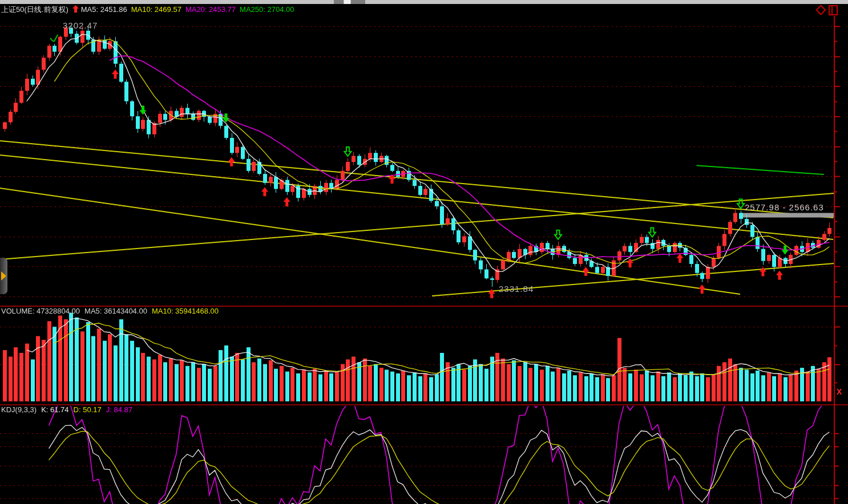 The width and height of the screenshot is (848, 504). What do you see at coordinates (69, 410) in the screenshot?
I see `kdj-pane-header: KDJ(9,3,3)K: 61.74D: 50.17J: 84.87` at bounding box center [69, 410].